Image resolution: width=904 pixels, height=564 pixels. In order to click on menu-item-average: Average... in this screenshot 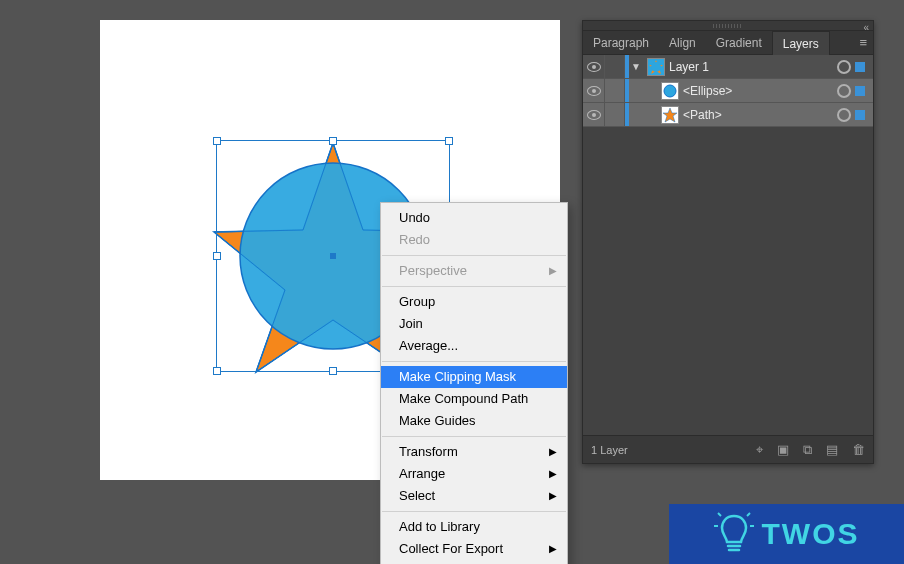, I will do `click(474, 346)`.